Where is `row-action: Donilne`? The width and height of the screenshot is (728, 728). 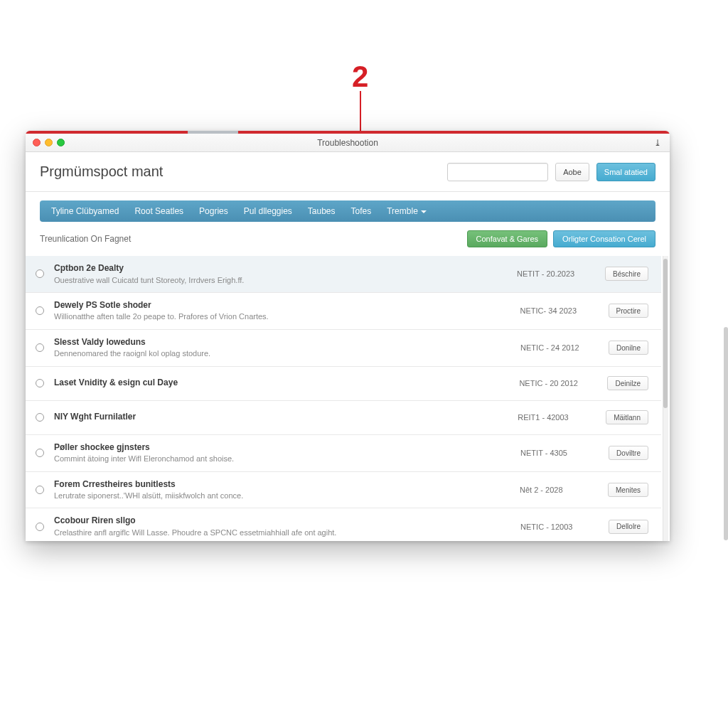
row-action: Donilne is located at coordinates (628, 348).